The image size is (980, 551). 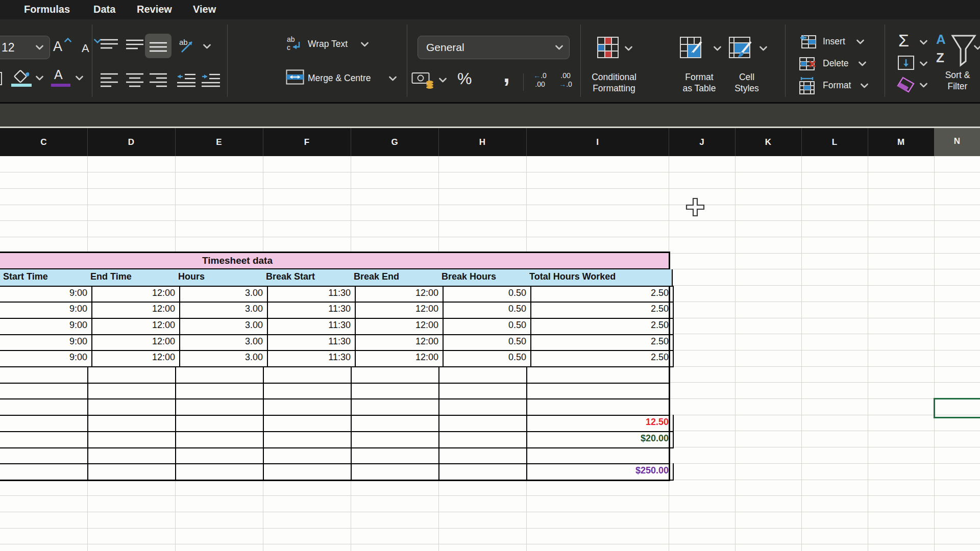 I want to click on increase-font-size-button: A, so click(x=64, y=47).